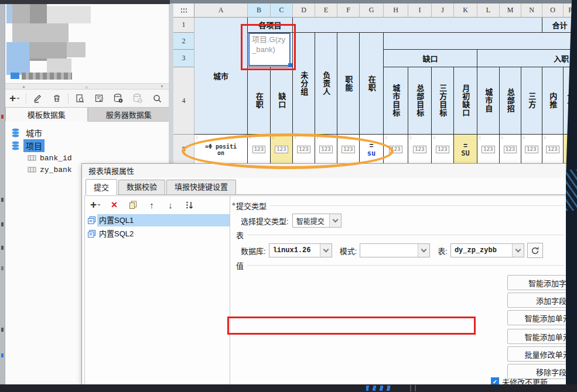 The height and width of the screenshot is (392, 577). I want to click on sort-button, so click(189, 205).